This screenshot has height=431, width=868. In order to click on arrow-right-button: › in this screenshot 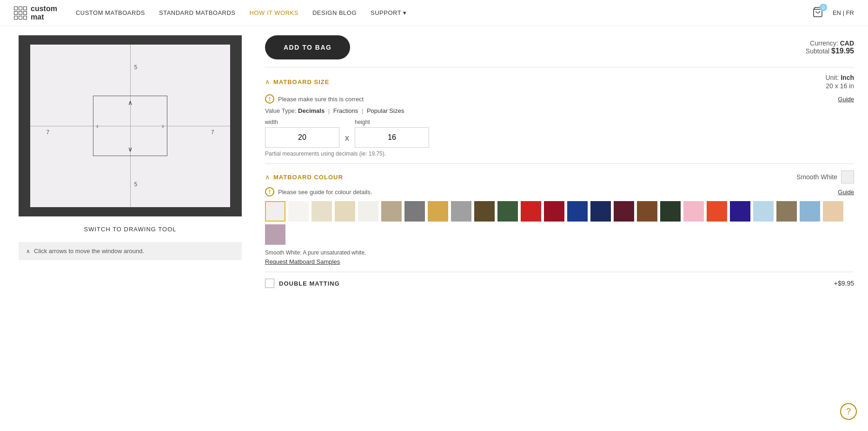, I will do `click(163, 126)`.